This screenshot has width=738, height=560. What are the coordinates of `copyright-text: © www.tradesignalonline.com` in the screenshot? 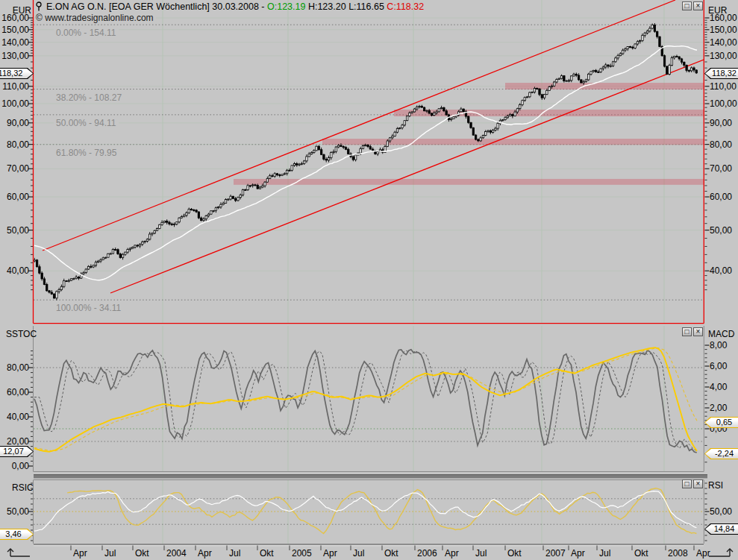 It's located at (96, 18).